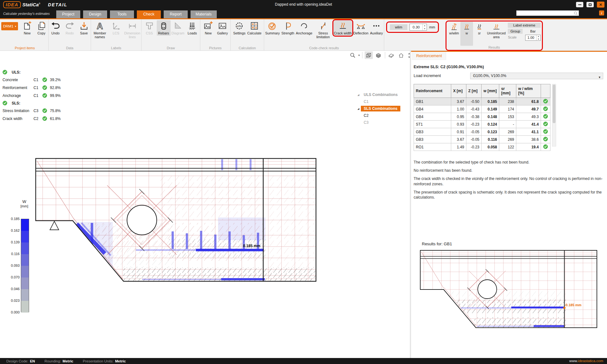 The image size is (607, 364). What do you see at coordinates (222, 28) in the screenshot?
I see `ribbon-button-gallery: Gallery` at bounding box center [222, 28].